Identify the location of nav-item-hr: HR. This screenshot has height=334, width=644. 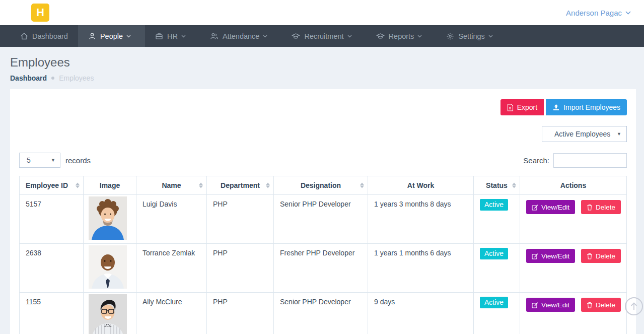
(172, 36).